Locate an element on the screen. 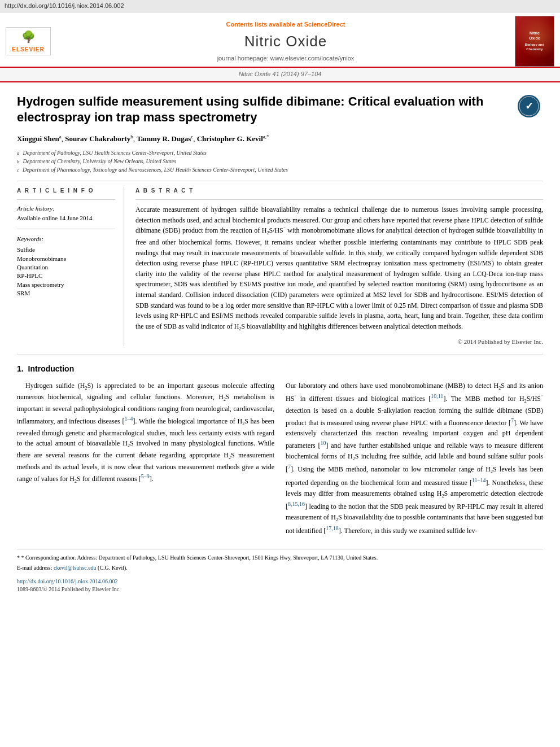 Image resolution: width=560 pixels, height=747 pixels. ref-8-15-16: 8,15,16 is located at coordinates (296, 504).